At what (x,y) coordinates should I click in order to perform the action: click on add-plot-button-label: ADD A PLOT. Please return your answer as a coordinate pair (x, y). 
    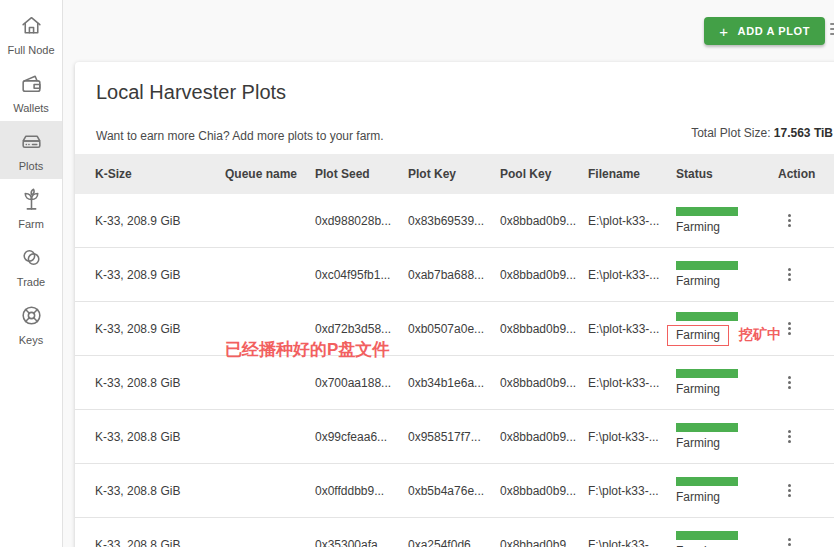
    Looking at the image, I should click on (774, 31).